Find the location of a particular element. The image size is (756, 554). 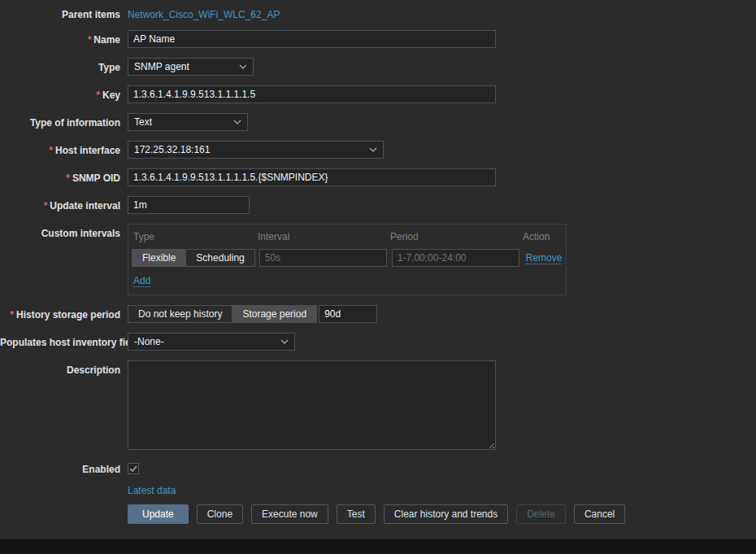

type-of-information-value: Text is located at coordinates (143, 122).